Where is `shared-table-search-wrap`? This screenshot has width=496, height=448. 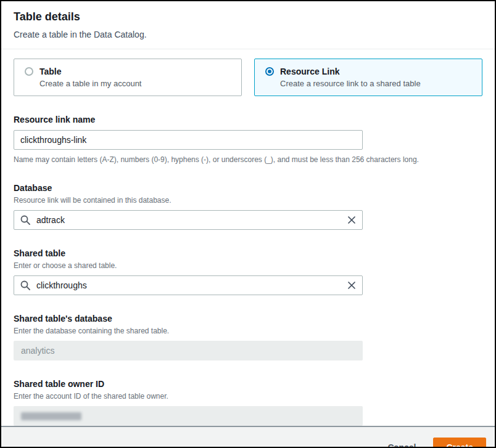
shared-table-search-wrap is located at coordinates (188, 285).